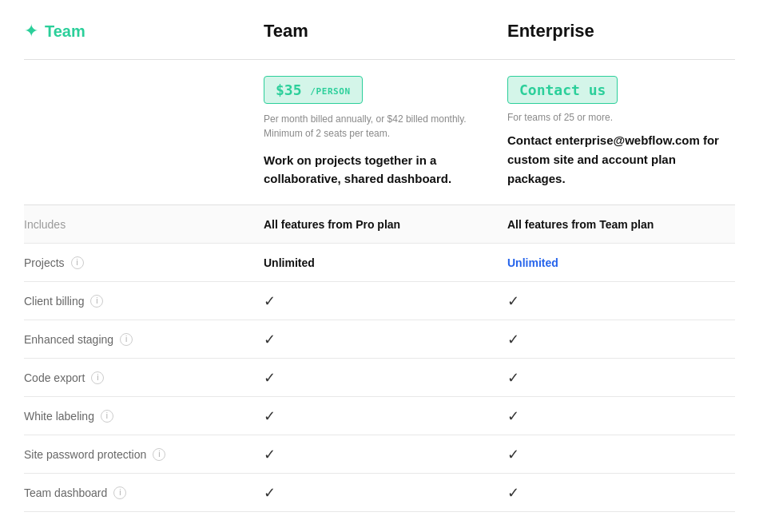  I want to click on team-client-billing-check: ✓, so click(270, 301).